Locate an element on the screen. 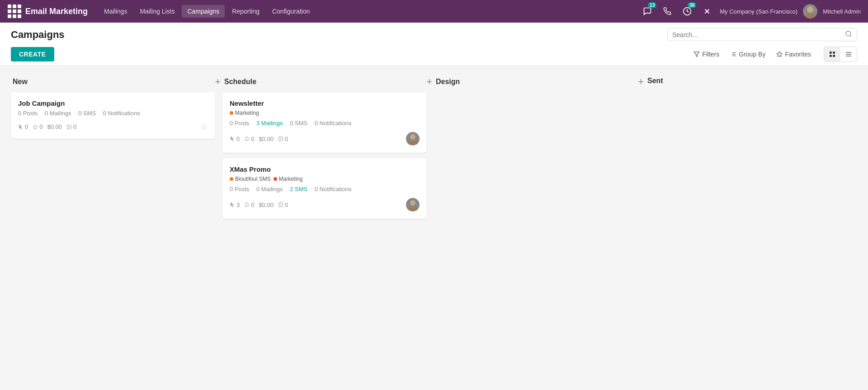 Image resolution: width=868 pixels, height=390 pixels. topnav-right-area: 13 36 My Company (San Francisco) Mitchel… is located at coordinates (750, 11).